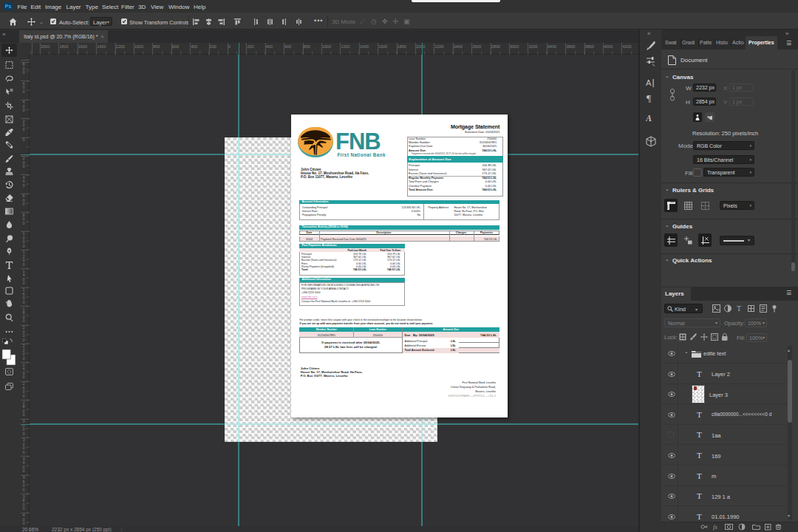 This screenshot has height=532, width=798. I want to click on svg-text: fx, so click(715, 528).